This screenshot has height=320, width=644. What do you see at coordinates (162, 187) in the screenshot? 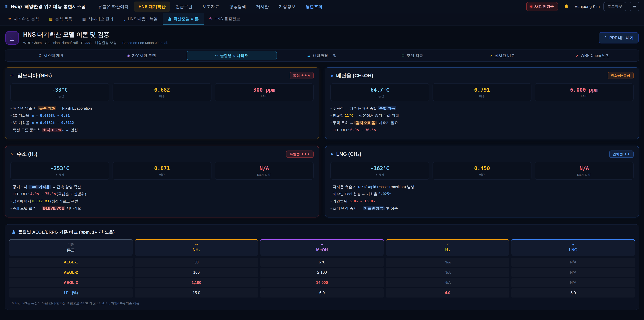
I see `card-bullet: 공기보다 14배 가벼움 → 급속 상승 확산` at bounding box center [162, 187].